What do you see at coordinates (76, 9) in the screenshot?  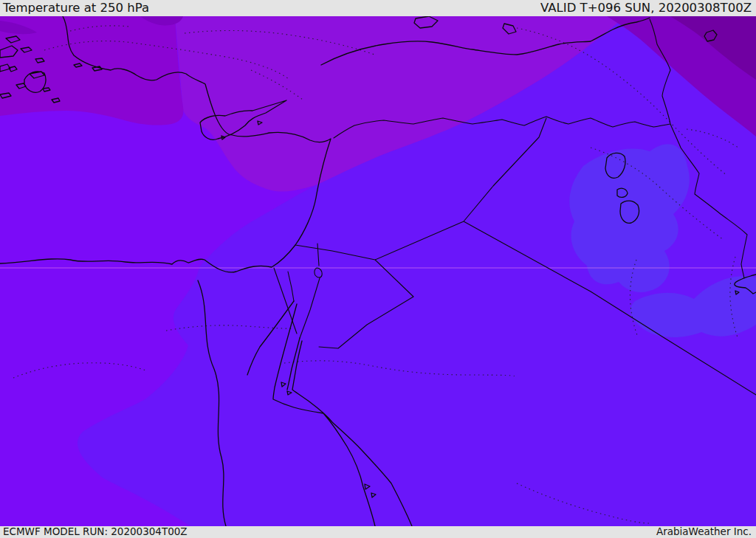 I see `page-title: Temperature at 250 hPa` at bounding box center [76, 9].